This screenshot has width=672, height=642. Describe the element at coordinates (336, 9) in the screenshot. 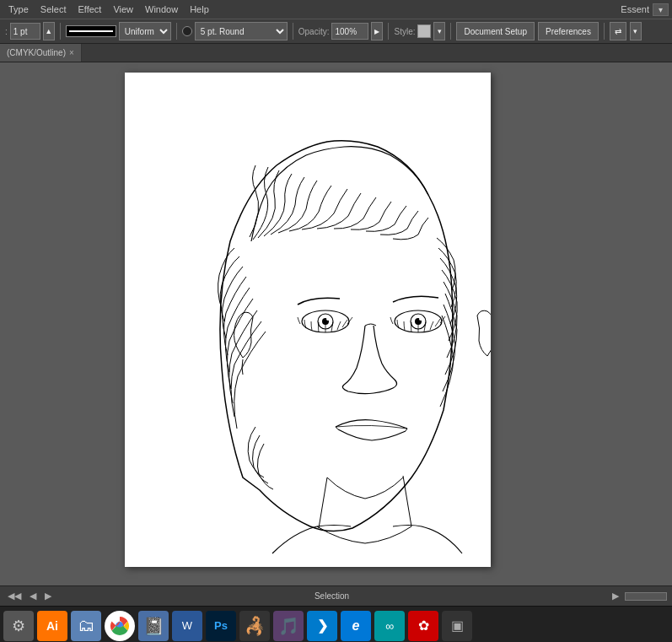

I see `menubar: Type Select Effect View Window Help Esse…` at that location.